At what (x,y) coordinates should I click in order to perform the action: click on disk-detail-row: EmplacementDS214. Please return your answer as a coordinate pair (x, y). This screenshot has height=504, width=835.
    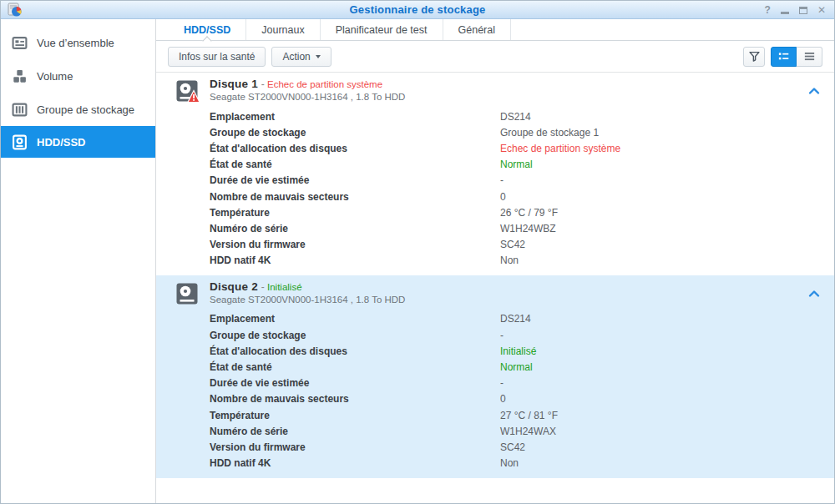
    Looking at the image, I should click on (514, 117).